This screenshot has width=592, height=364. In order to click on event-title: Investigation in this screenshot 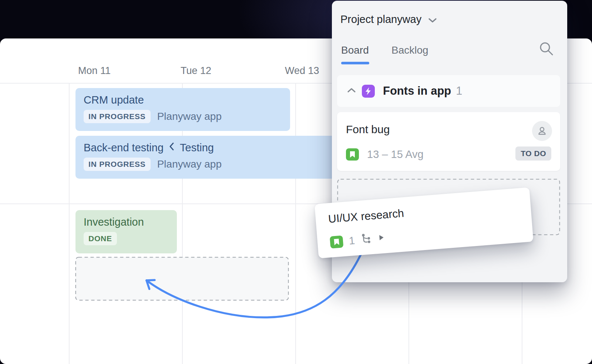, I will do `click(114, 222)`.